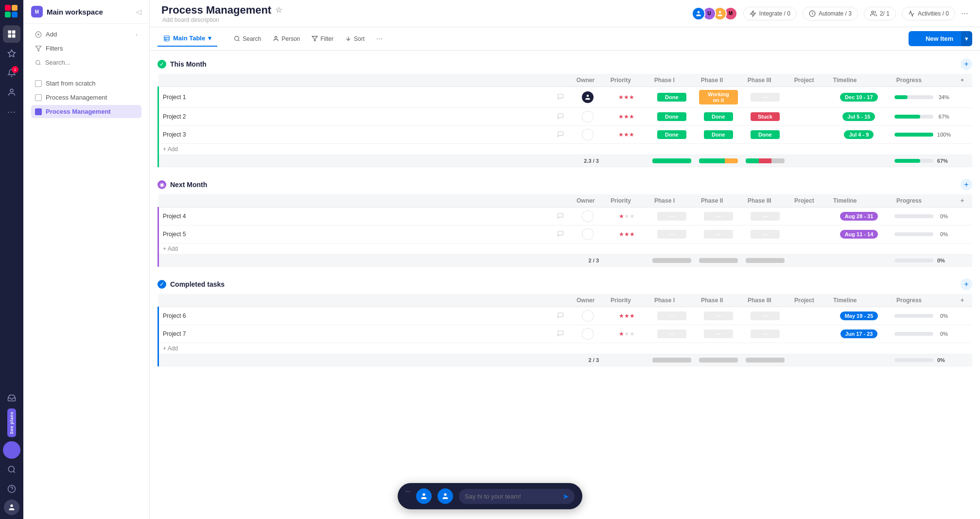  I want to click on add-item-this-month-button: +, so click(966, 64).